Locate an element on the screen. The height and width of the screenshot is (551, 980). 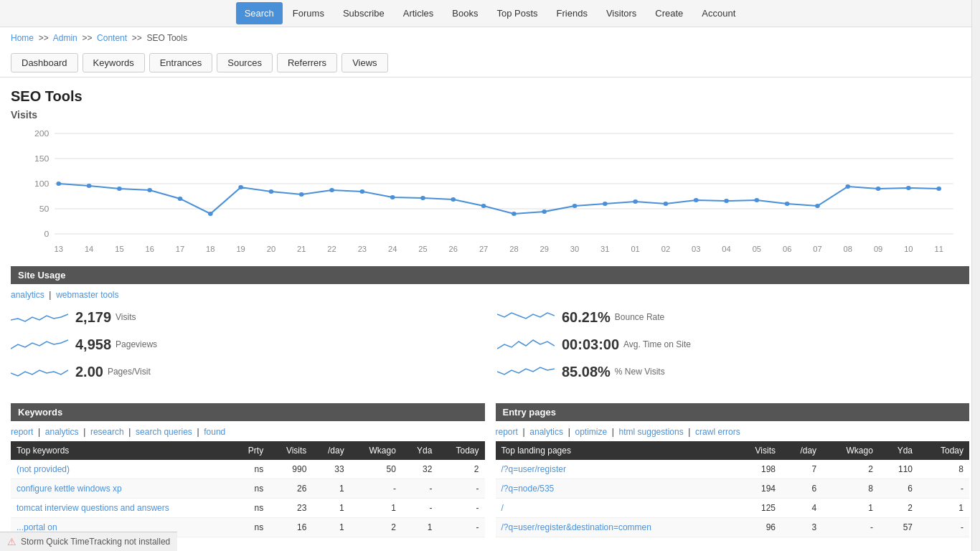
ep-link-html-suggestions: html suggestions is located at coordinates (651, 432).